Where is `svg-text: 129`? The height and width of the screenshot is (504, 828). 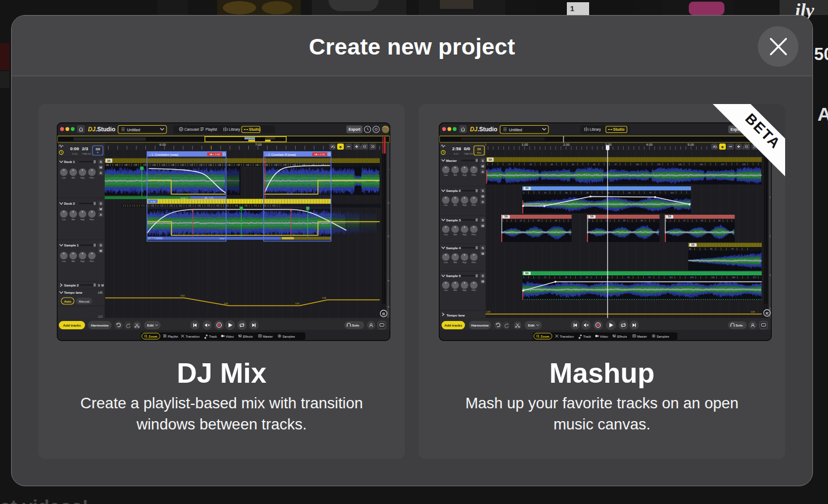
svg-text: 129 is located at coordinates (692, 278).